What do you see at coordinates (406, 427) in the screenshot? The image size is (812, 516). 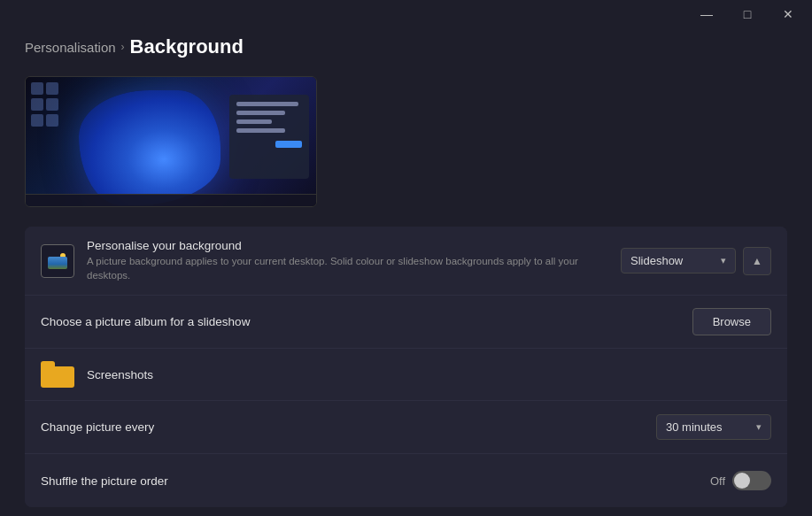 I see `change-picture-row: Change picture every 30 minutes ▾` at bounding box center [406, 427].